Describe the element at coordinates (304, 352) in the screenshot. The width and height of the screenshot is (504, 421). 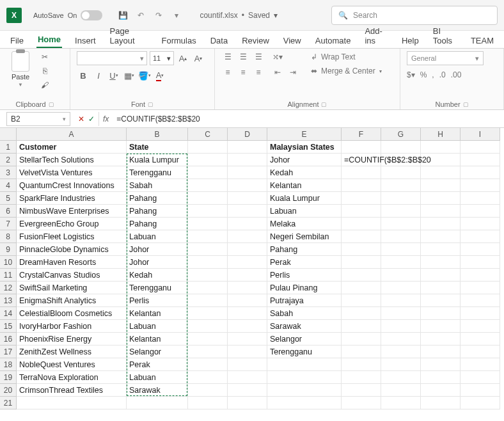
I see `cell-E17: Terengganu` at that location.